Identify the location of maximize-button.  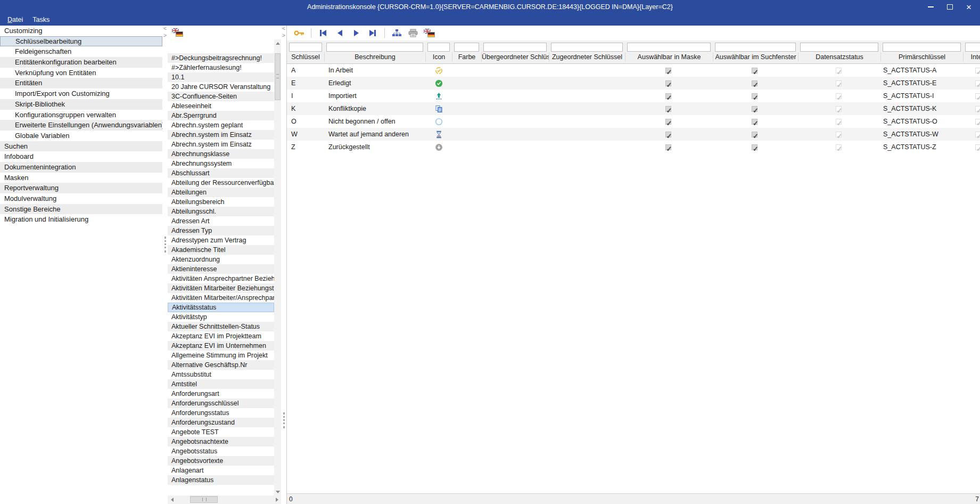
(950, 7).